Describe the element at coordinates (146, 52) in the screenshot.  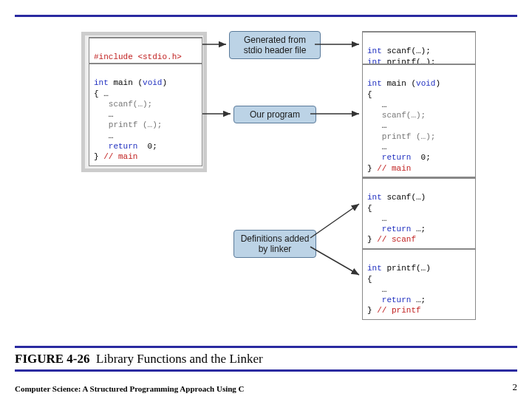
I see `code-include: #include <stdio.h>` at that location.